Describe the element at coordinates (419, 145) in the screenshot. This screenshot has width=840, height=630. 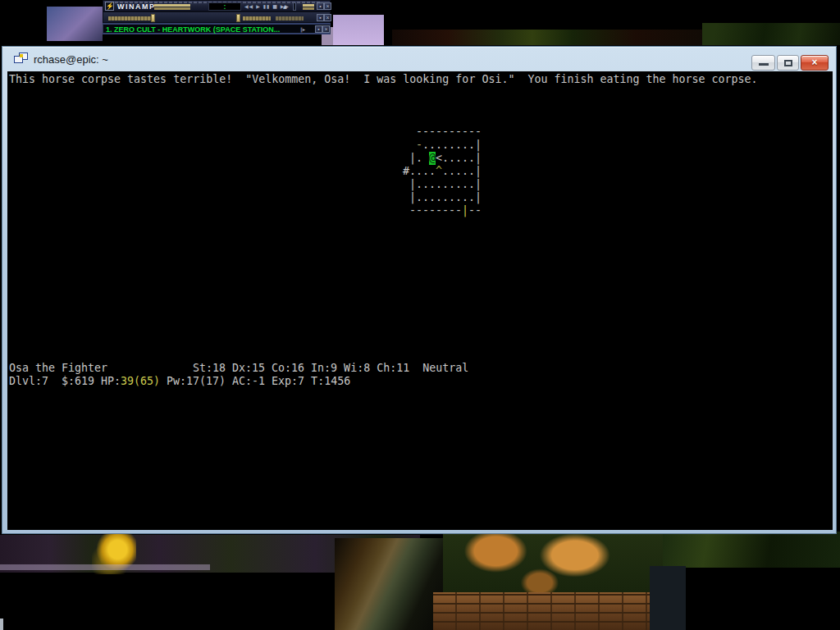
I see `terminal-text-segment: -` at that location.